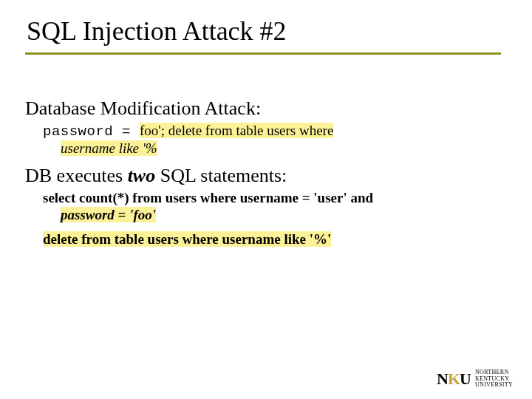 This screenshot has width=532, height=399. What do you see at coordinates (442, 378) in the screenshot?
I see `logo-letter-n: N` at bounding box center [442, 378].